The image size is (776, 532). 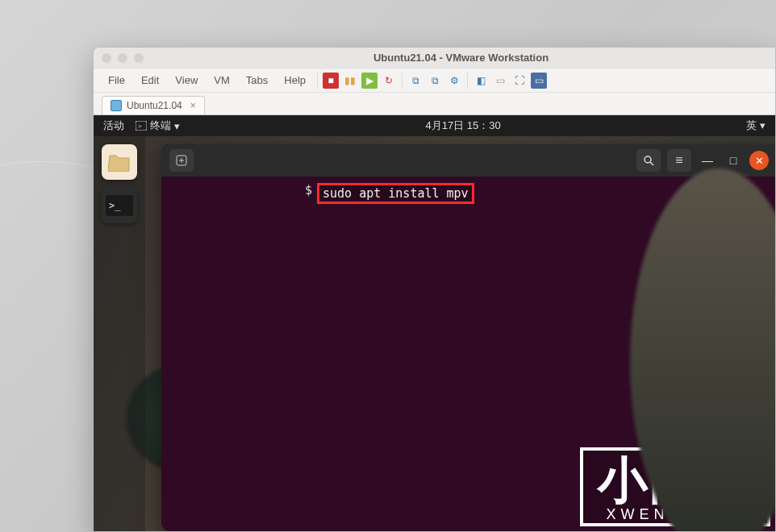 What do you see at coordinates (463, 126) in the screenshot?
I see `clock: 4月17日 15：30` at bounding box center [463, 126].